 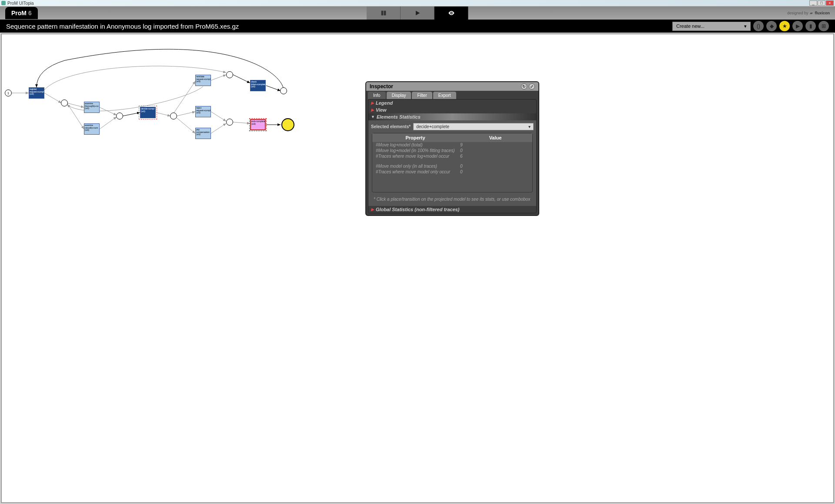 What do you see at coordinates (37, 93) in the screenshot?
I see `transition-register: register request+compl (s/d)` at bounding box center [37, 93].